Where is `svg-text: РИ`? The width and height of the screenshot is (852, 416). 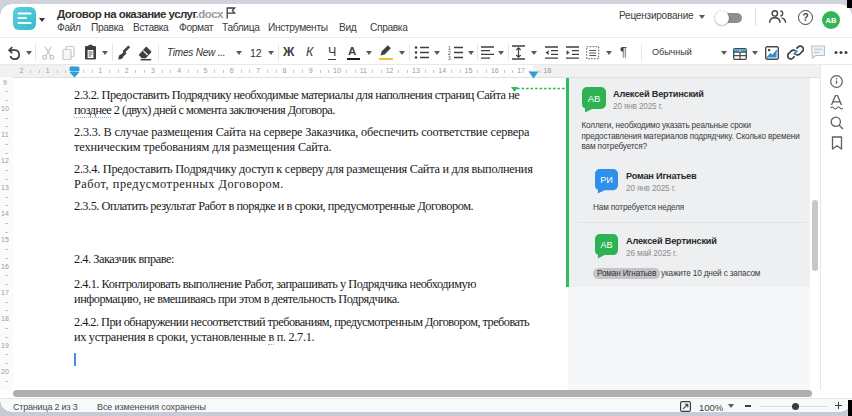
svg-text: РИ is located at coordinates (606, 180).